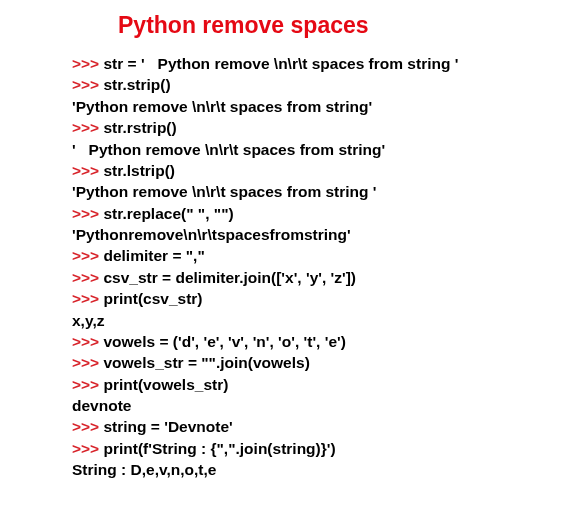  What do you see at coordinates (317, 362) in the screenshot?
I see `code-line: >>> vowels_str = "".join(vowels)` at bounding box center [317, 362].